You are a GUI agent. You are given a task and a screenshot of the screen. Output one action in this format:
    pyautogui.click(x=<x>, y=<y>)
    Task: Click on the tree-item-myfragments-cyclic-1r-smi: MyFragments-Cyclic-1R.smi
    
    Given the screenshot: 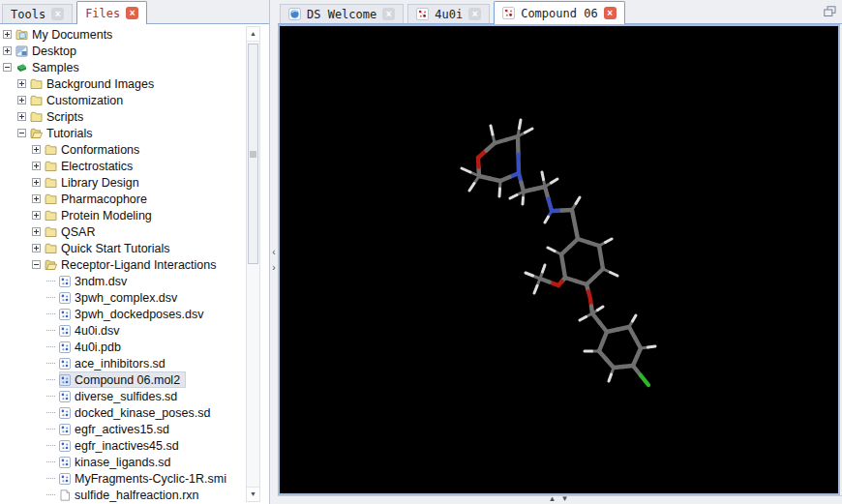 What is the action you would take?
    pyautogui.click(x=135, y=478)
    